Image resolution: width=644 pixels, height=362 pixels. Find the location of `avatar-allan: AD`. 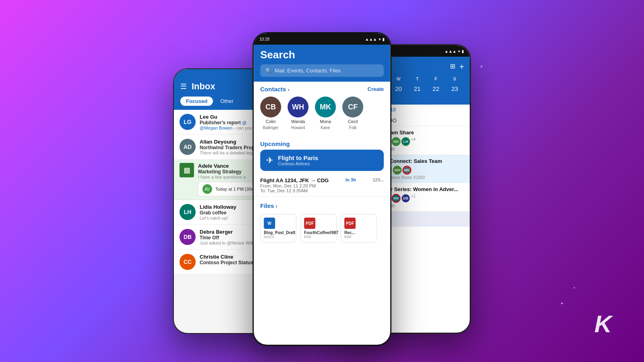

avatar-allan: AD is located at coordinates (188, 147).